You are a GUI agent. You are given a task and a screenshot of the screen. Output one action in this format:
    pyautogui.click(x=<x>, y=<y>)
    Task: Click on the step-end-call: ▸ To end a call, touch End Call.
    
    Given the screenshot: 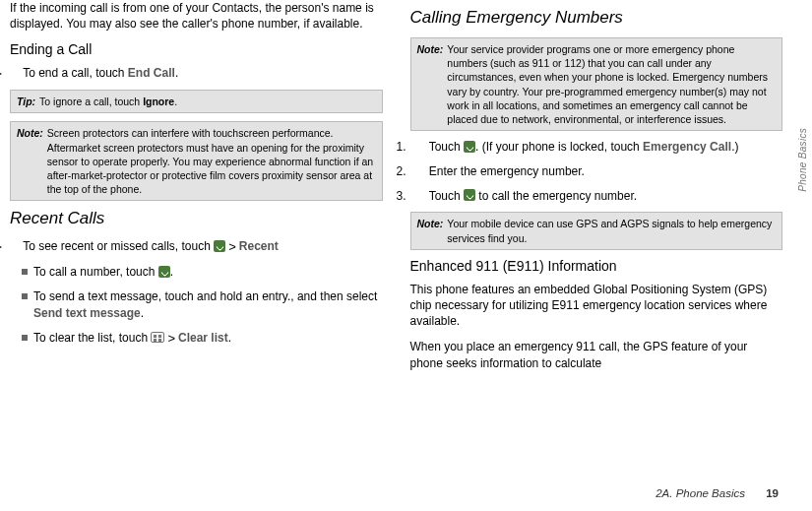 What is the action you would take?
    pyautogui.click(x=203, y=73)
    